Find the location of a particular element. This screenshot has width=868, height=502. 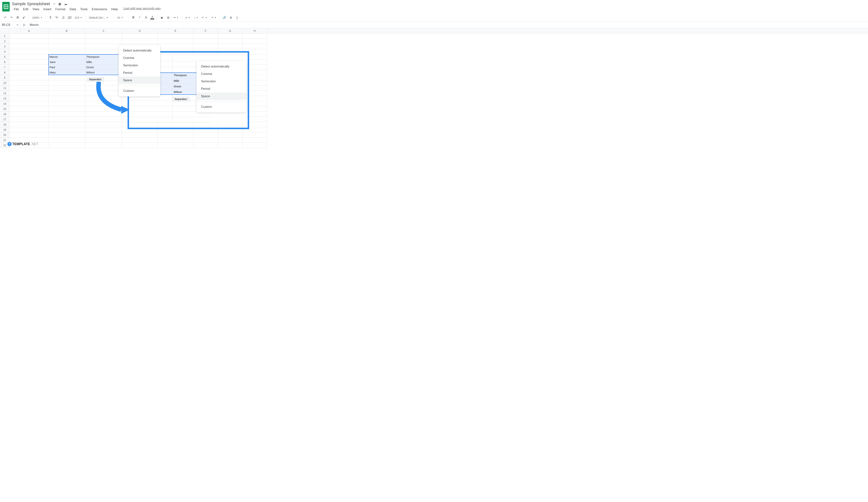

cell-D21 is located at coordinates (140, 140).